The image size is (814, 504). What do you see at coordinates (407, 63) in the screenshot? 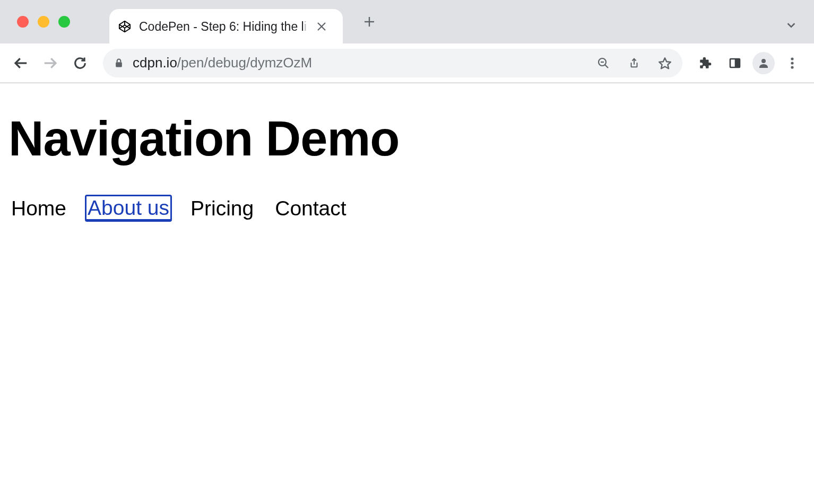
I see `browser-toolbar: cdpn.io/pen/debug/dymzOzM` at bounding box center [407, 63].